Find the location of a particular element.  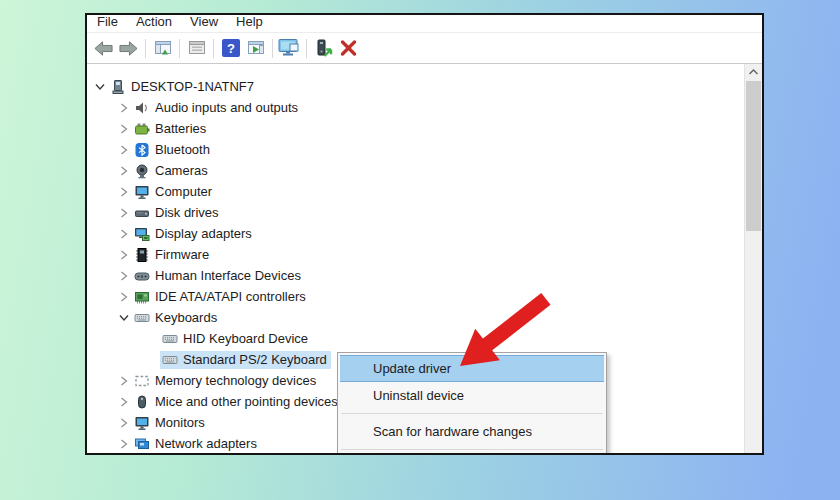

tree-row-label: Standard PS/2 Keyboard is located at coordinates (255, 360).